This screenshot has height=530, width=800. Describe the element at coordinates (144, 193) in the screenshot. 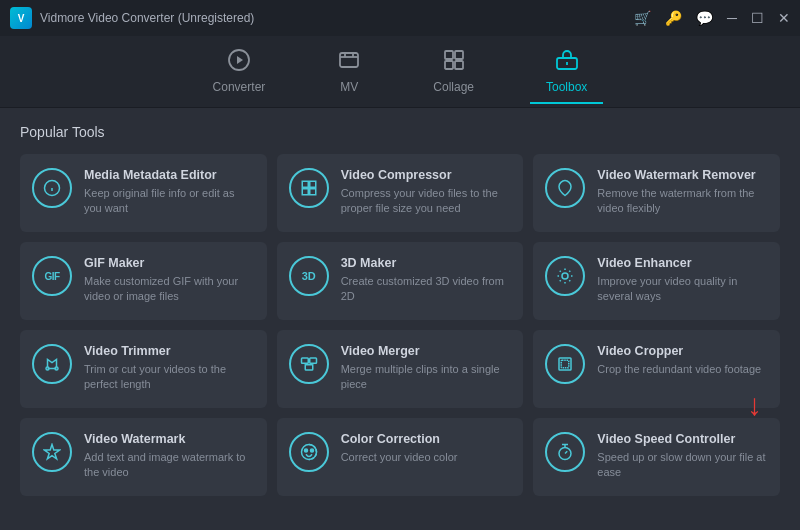

I see `tool-card-media-metadata-editor: Media Metadata Editor Keep original file…` at that location.